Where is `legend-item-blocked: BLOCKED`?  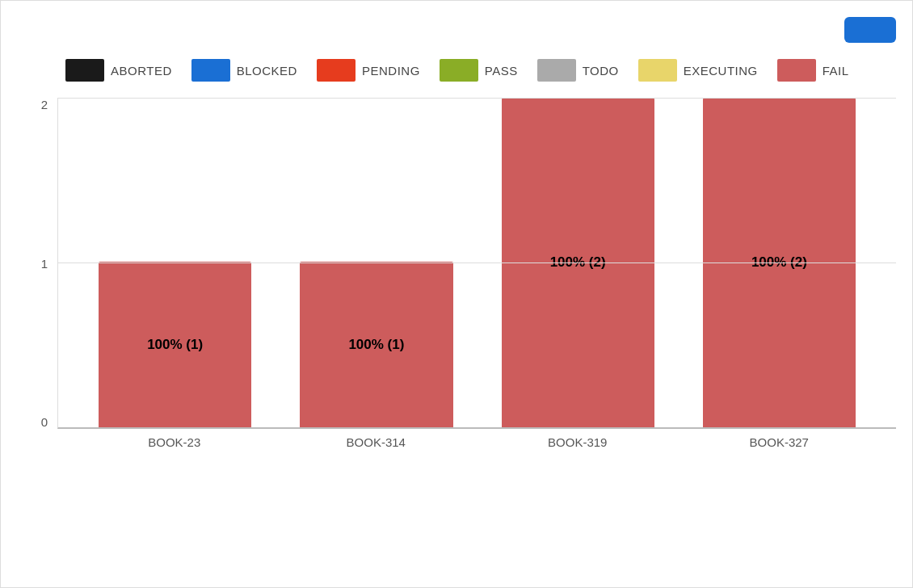 legend-item-blocked: BLOCKED is located at coordinates (244, 70).